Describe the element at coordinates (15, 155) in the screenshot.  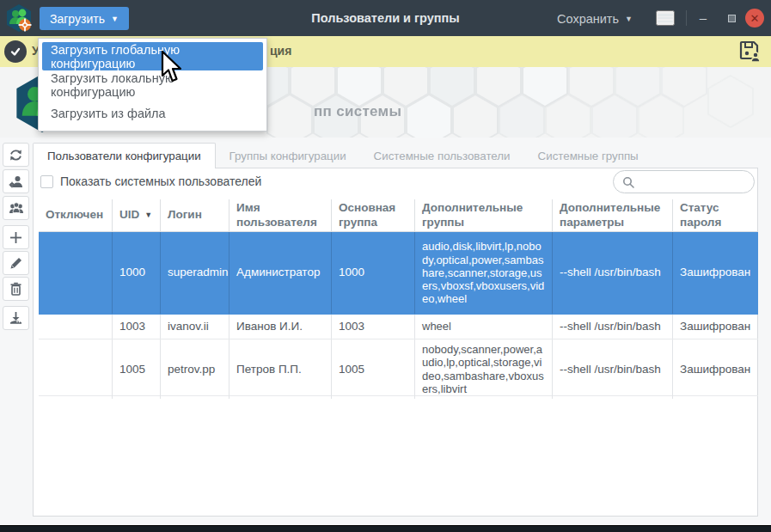
I see `refresh-button` at that location.